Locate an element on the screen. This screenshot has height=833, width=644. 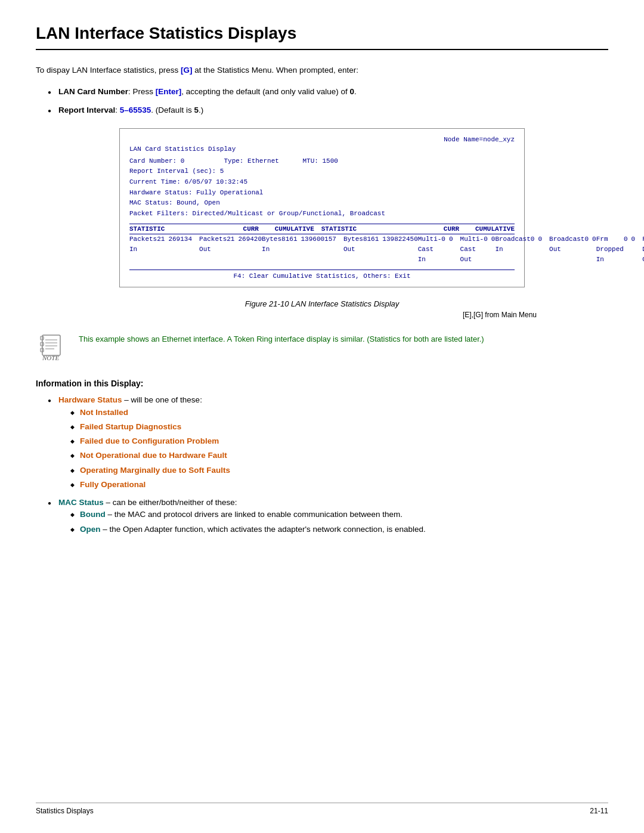
table-row: Bytes In 8161 139600157 Bytes Out 8161 1… is located at coordinates (340, 249).